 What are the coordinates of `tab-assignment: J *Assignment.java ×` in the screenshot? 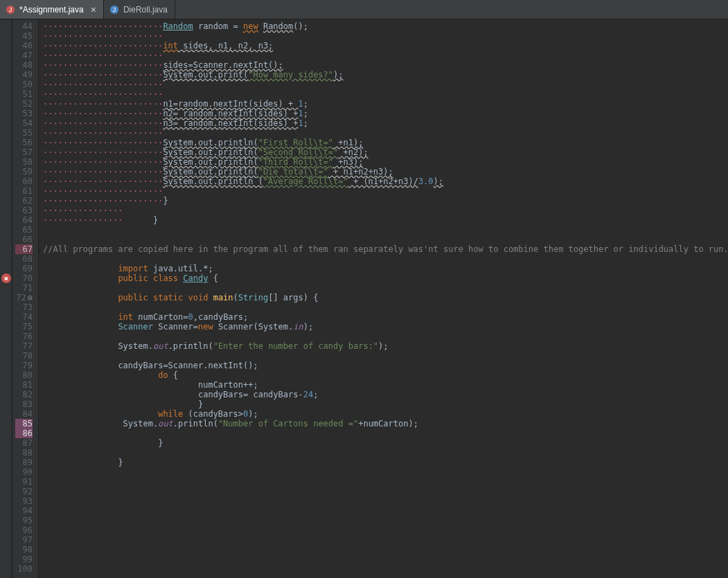 It's located at (52, 10).